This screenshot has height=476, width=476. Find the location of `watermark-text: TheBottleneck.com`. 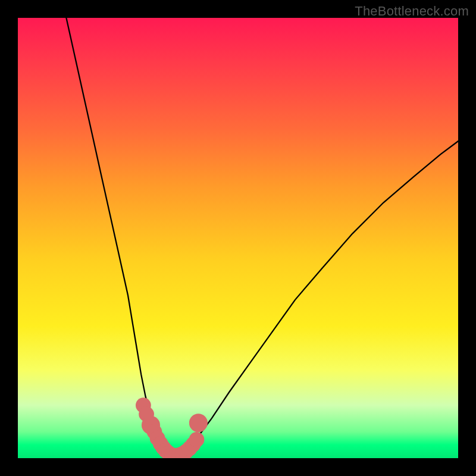

watermark-text: TheBottleneck.com is located at coordinates (412, 11).